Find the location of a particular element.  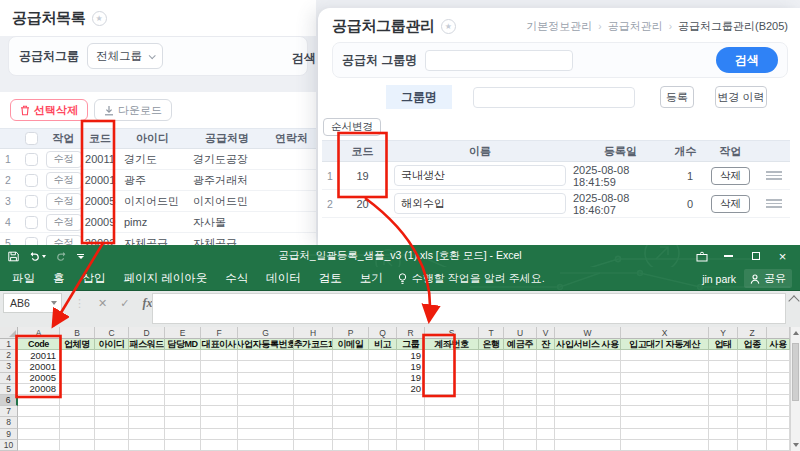

save-icon is located at coordinates (14, 256).